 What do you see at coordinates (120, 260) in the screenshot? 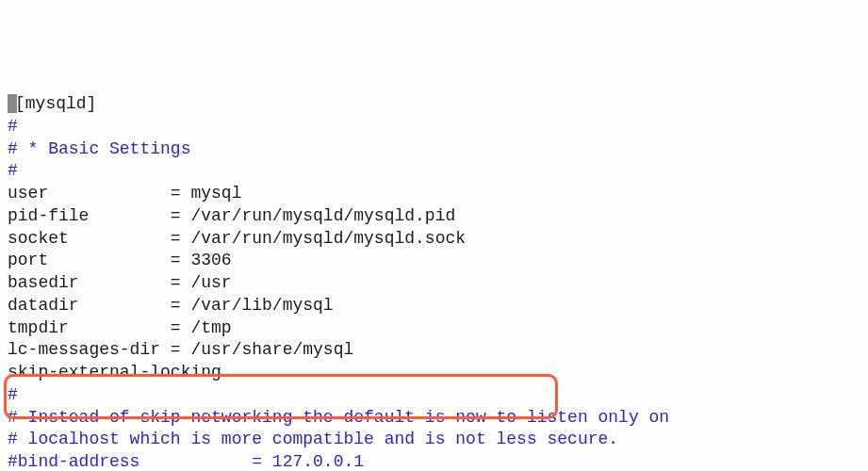
I see `config-line-port: port = 3306` at bounding box center [120, 260].